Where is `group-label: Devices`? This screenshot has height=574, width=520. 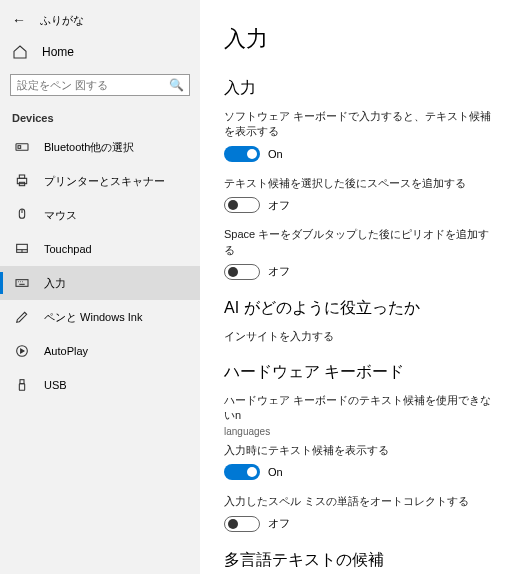
group-label: Devices is located at coordinates (100, 119).